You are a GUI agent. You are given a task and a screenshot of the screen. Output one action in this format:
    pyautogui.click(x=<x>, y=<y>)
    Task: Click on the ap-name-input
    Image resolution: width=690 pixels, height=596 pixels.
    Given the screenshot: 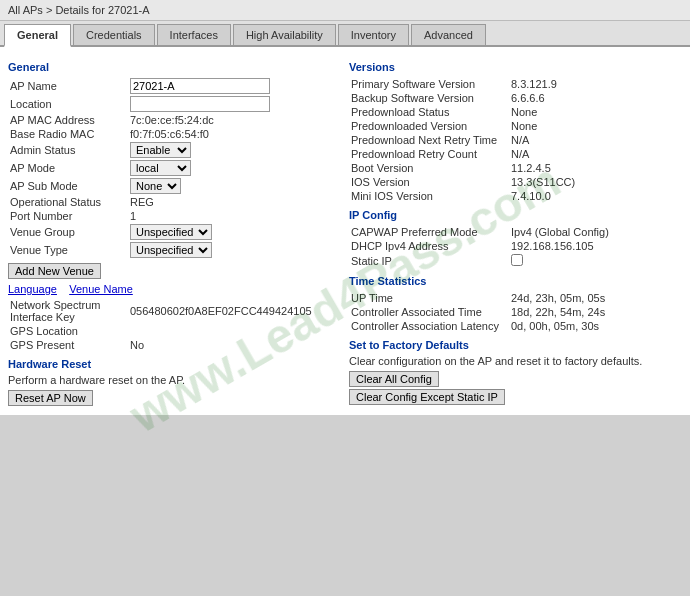 What is the action you would take?
    pyautogui.click(x=200, y=86)
    